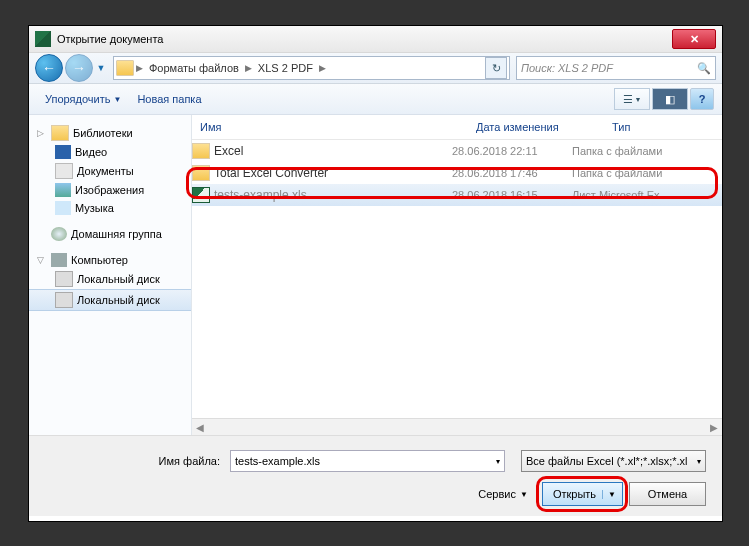 Image resolution: width=749 pixels, height=546 pixels. I want to click on preview-pane-button: ◧, so click(670, 99).